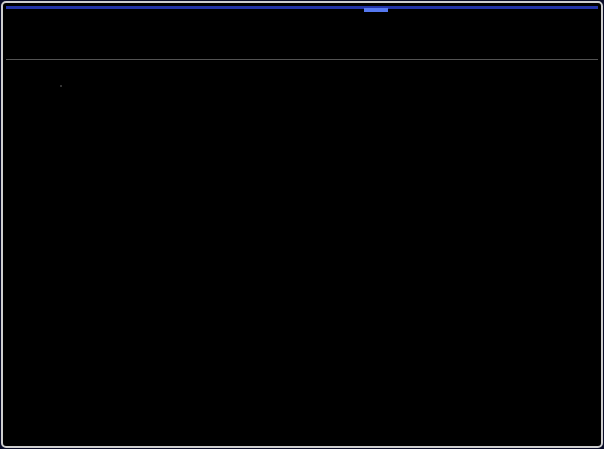 This screenshot has height=449, width=604. Describe the element at coordinates (302, 60) in the screenshot. I see `header-divider` at that location.